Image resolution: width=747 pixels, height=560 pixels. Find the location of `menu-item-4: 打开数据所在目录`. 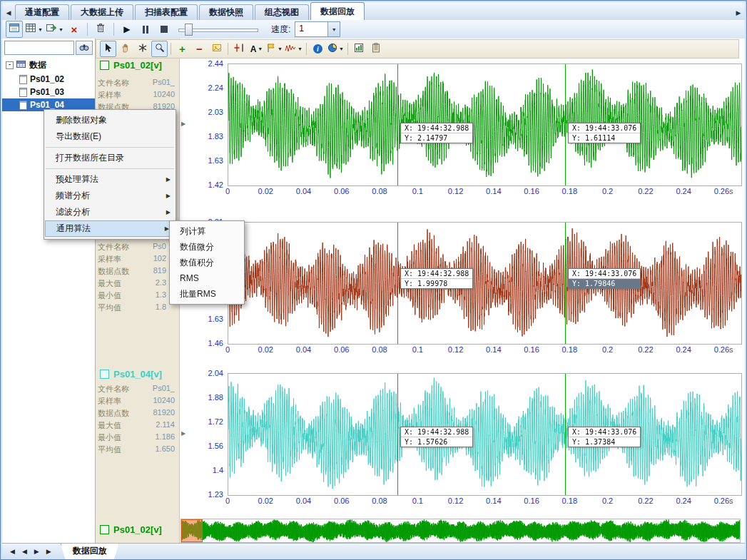

menu-item-4: 打开数据所在目录 is located at coordinates (110, 158).